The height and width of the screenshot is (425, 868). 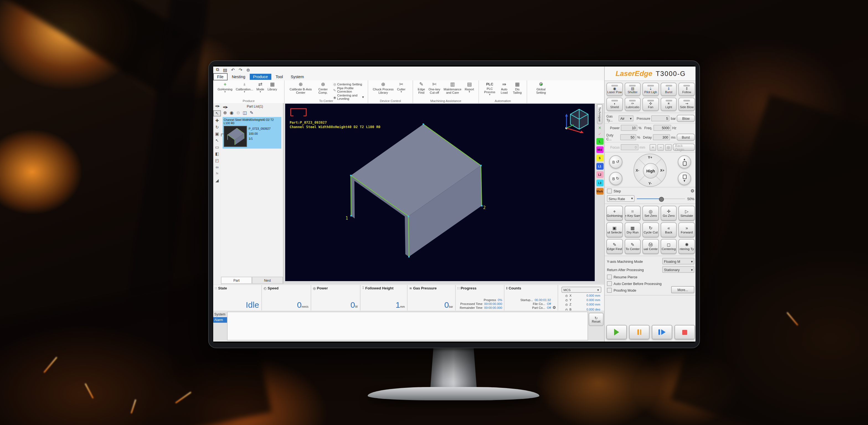 What do you see at coordinates (687, 89) in the screenshot?
I see `follow-toggle: ⇕Follow` at bounding box center [687, 89].